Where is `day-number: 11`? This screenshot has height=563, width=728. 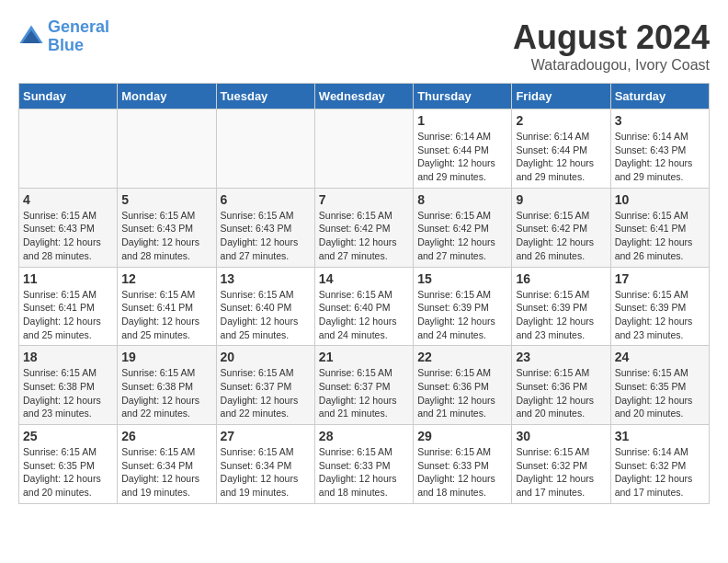
day-number: 11 is located at coordinates (68, 279).